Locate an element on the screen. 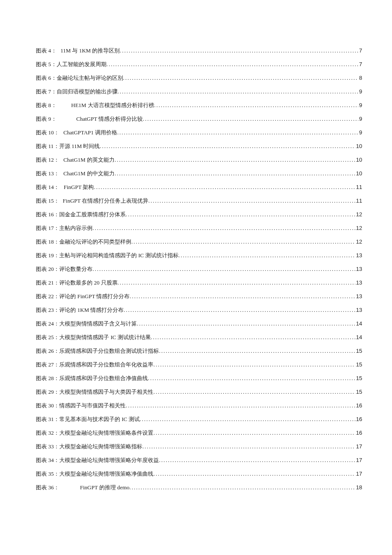 This screenshot has width=392, height=555. toc-entry: 图表 16：国金金工股票情感打分体系12 is located at coordinates (199, 214).